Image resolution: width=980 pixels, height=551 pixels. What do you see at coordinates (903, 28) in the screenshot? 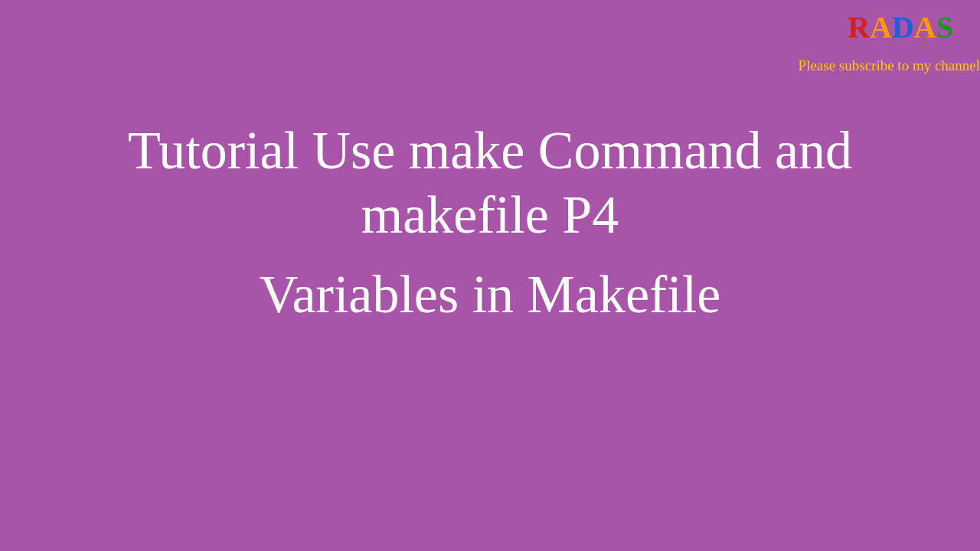
I see `logo-letter-d: D` at bounding box center [903, 28].